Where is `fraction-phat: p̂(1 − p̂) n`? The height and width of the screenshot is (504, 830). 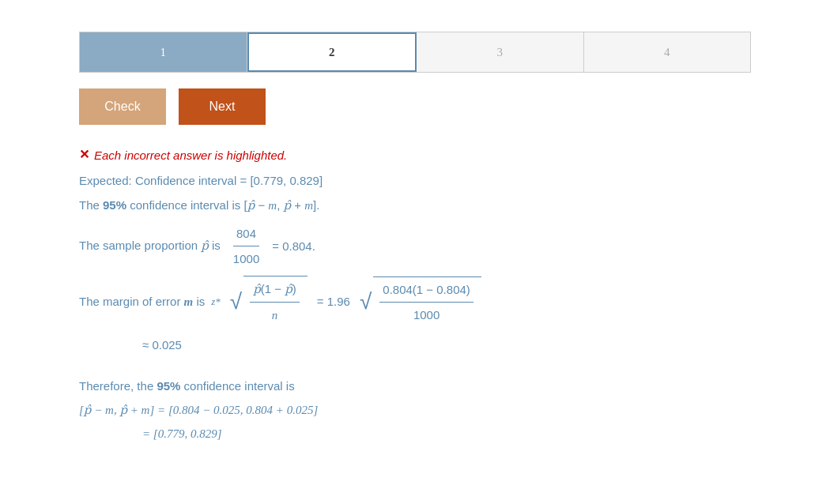
fraction-phat: p̂(1 − p̂) n is located at coordinates (275, 302).